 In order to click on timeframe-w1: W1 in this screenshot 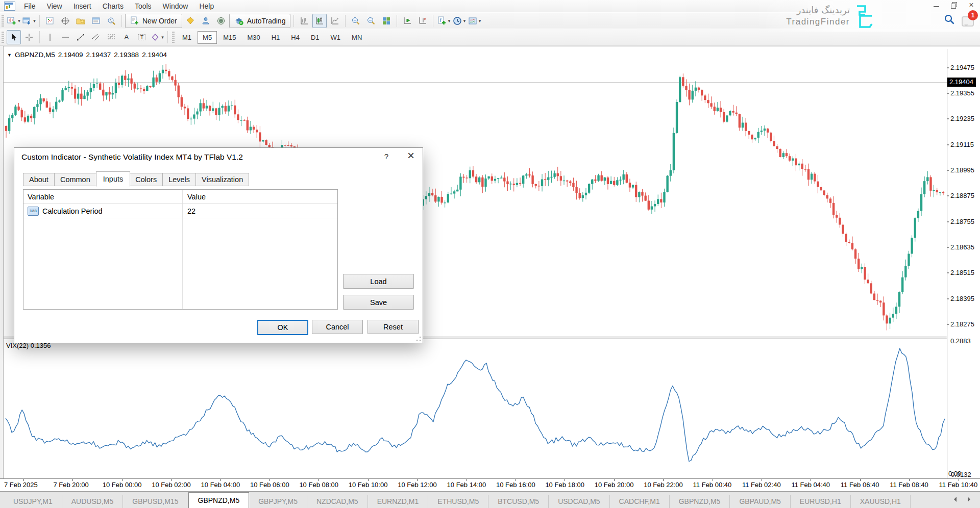, I will do `click(336, 38)`.